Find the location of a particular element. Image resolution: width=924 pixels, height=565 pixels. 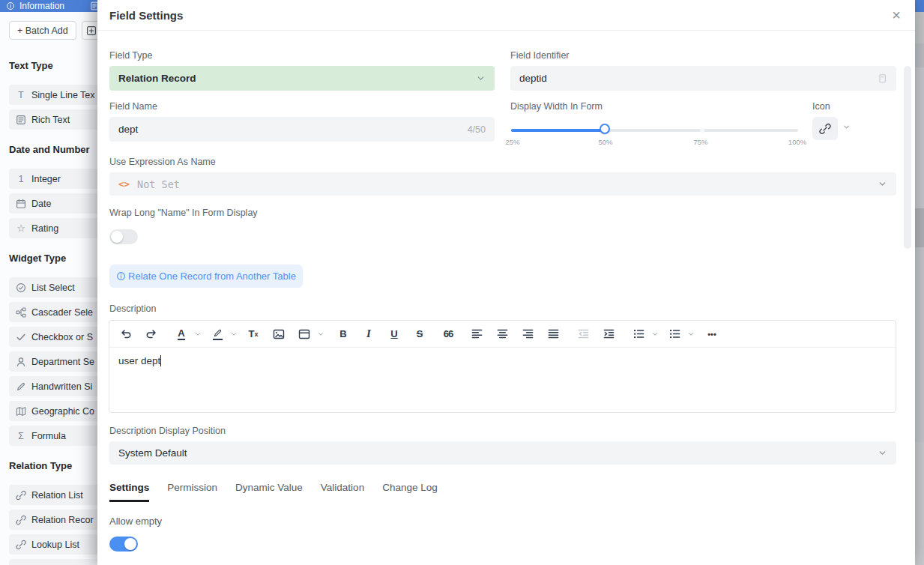

bold-icon: B is located at coordinates (343, 334).